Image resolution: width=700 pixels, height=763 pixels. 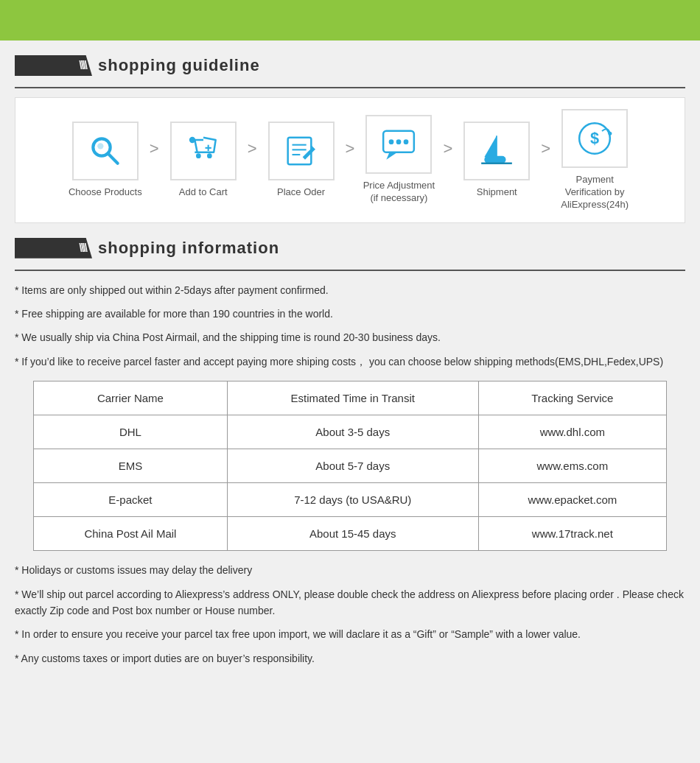 What do you see at coordinates (497, 151) in the screenshot?
I see `ship-icon` at bounding box center [497, 151].